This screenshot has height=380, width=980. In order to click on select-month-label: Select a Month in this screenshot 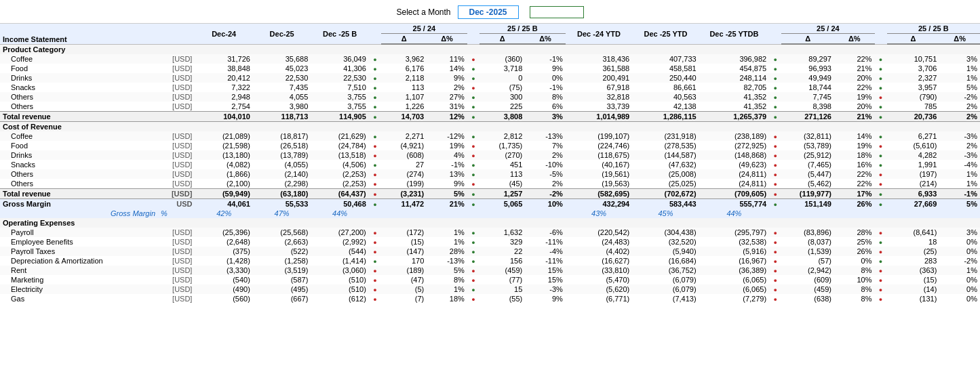, I will do `click(423, 12)`.